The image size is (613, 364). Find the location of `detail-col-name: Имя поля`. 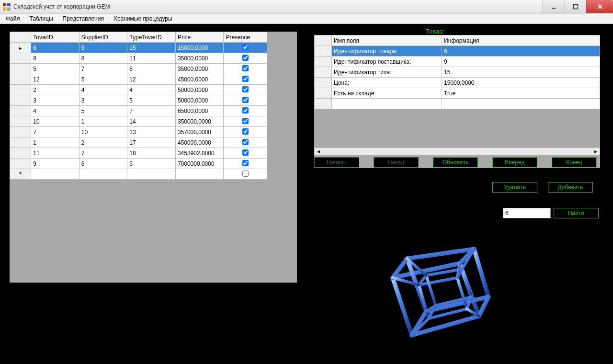

detail-col-name: Имя поля is located at coordinates (387, 41).